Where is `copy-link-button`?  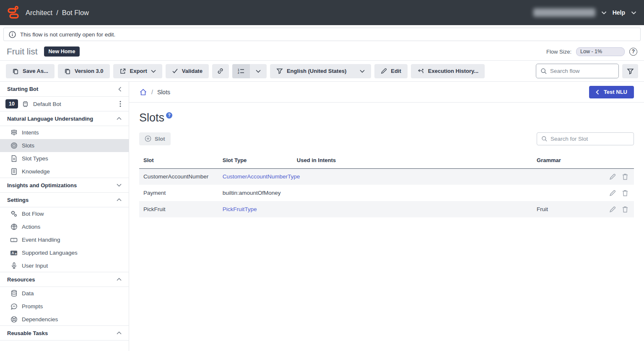 copy-link-button is located at coordinates (221, 71).